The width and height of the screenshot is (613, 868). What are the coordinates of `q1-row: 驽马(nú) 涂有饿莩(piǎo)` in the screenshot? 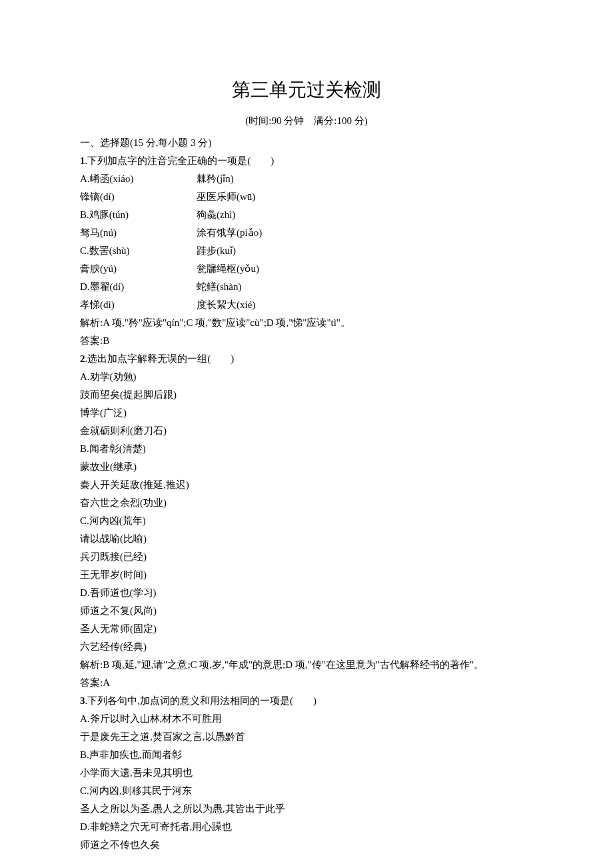 It's located at (306, 233).